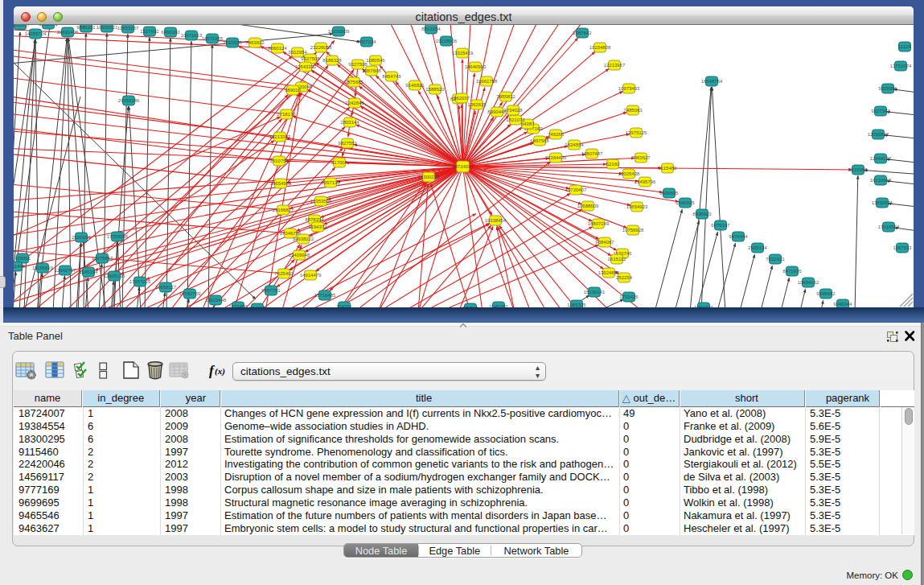 This screenshot has width=924, height=585. What do you see at coordinates (637, 207) in the screenshot?
I see `svg-text: 19654923` at bounding box center [637, 207].